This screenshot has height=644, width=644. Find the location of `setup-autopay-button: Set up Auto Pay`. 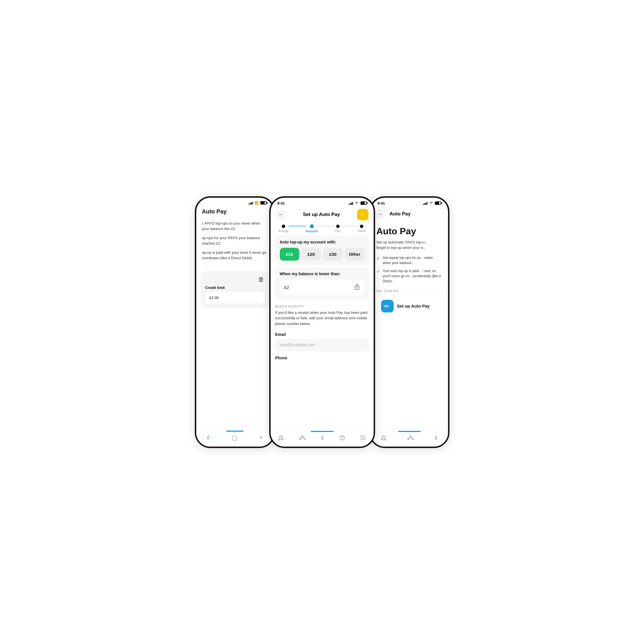

setup-autopay-button: Set up Auto Pay is located at coordinates (409, 306).